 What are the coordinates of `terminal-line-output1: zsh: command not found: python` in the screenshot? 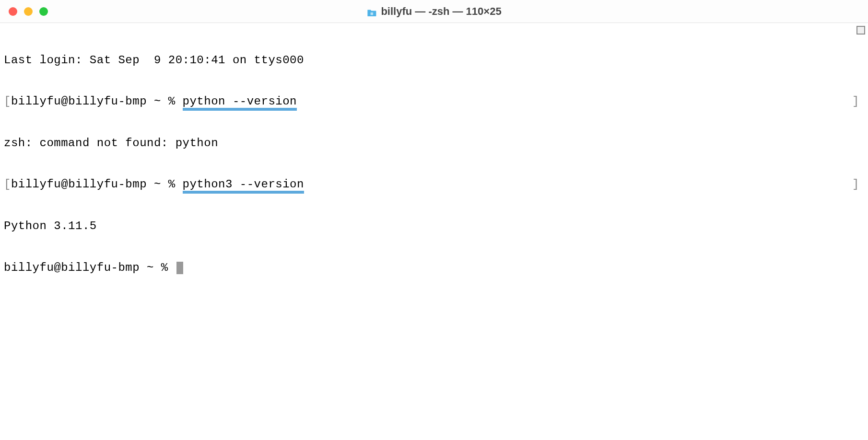 It's located at (434, 144).